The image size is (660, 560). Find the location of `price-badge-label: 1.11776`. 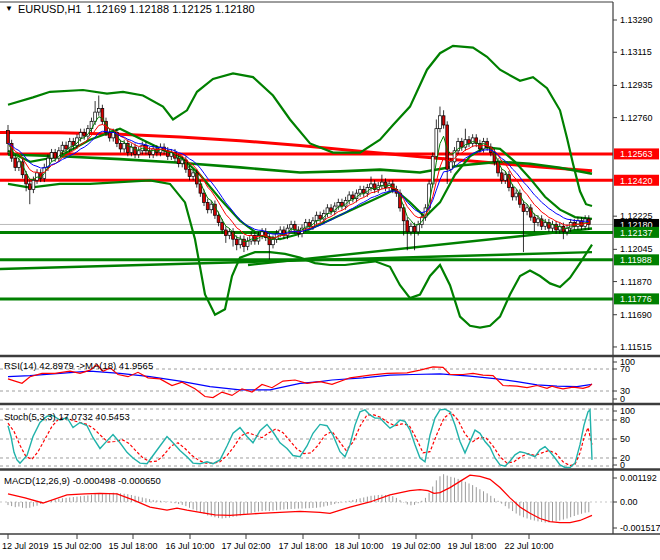

price-badge-label: 1.11776 is located at coordinates (636, 299).